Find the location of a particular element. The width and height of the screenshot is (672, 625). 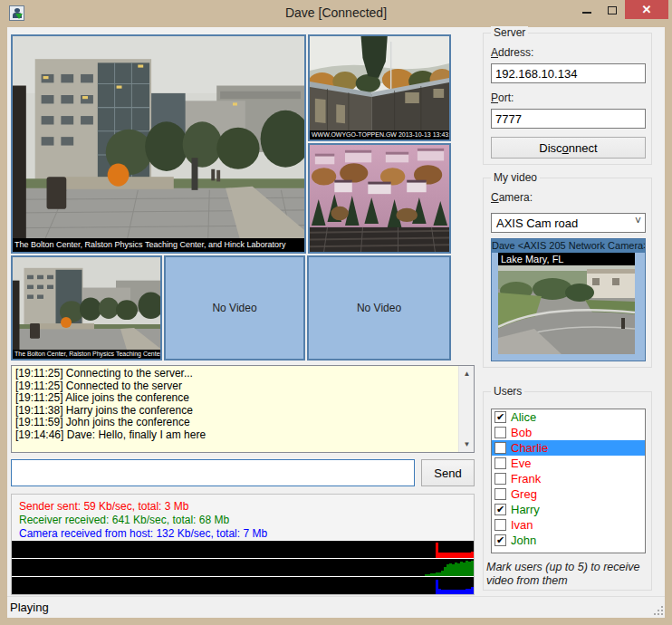

campus-small-video-frame is located at coordinates (87, 308).